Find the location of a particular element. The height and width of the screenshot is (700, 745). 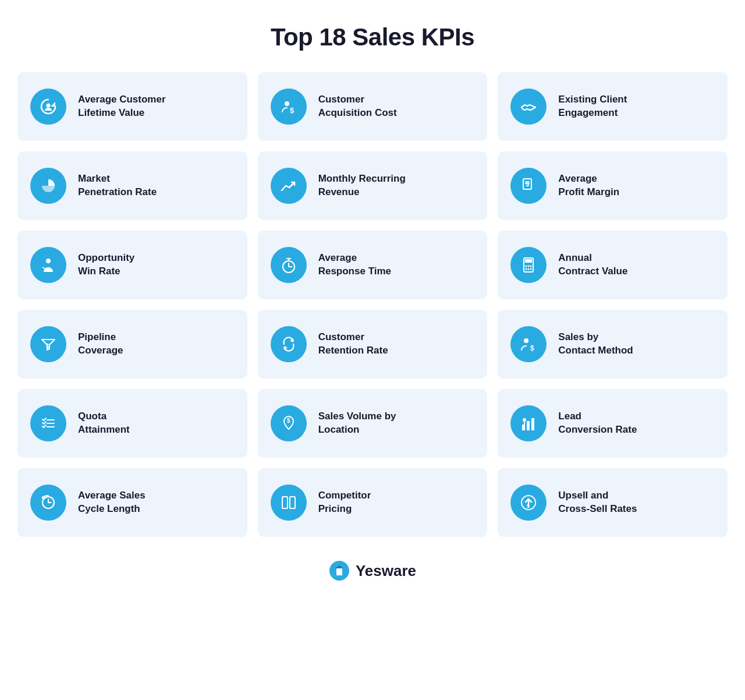

kpi-card-upsell-cross-sell-rates: $Upsell and Cross-Sell Rates is located at coordinates (612, 503).